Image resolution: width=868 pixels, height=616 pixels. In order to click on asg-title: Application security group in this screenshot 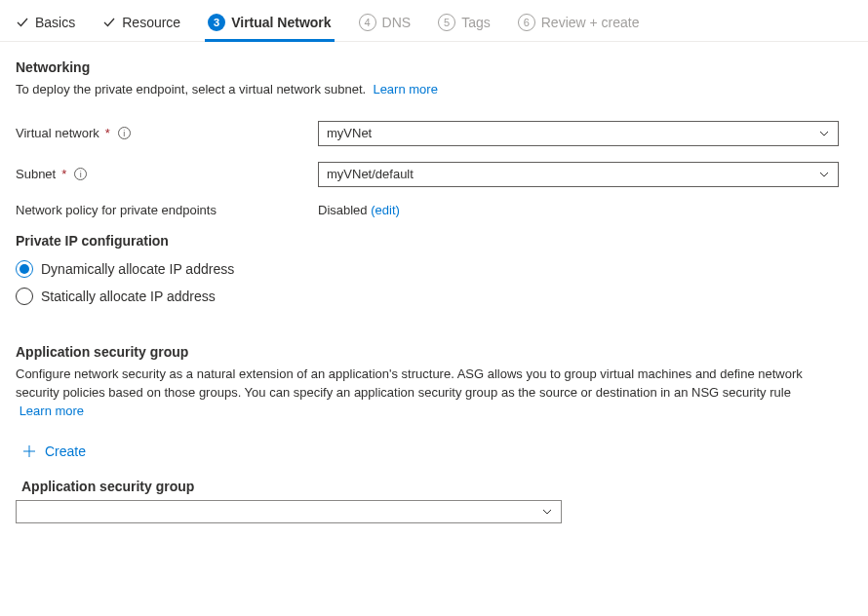, I will do `click(434, 352)`.